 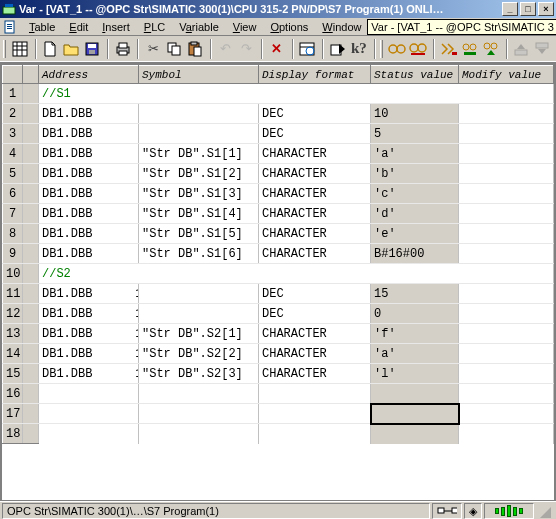 I want to click on menu-table: Table, so click(x=42, y=27).